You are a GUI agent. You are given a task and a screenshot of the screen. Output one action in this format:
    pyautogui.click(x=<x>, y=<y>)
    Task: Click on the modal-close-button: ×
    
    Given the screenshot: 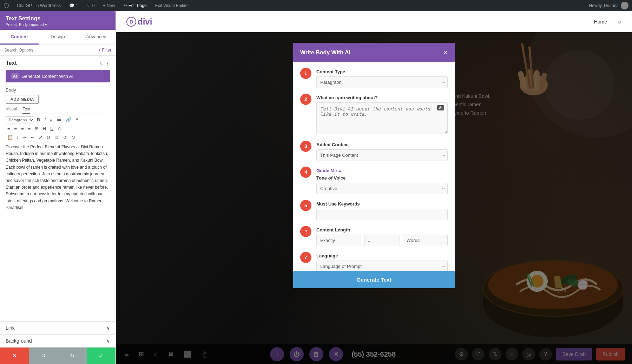 What is the action you would take?
    pyautogui.click(x=446, y=53)
    